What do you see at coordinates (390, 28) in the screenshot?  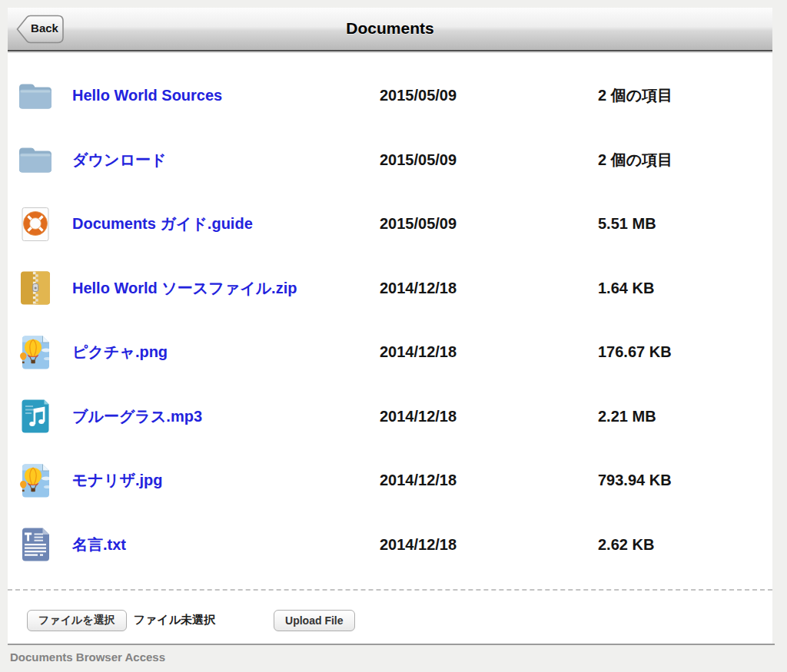 I see `page-title: Documents` at bounding box center [390, 28].